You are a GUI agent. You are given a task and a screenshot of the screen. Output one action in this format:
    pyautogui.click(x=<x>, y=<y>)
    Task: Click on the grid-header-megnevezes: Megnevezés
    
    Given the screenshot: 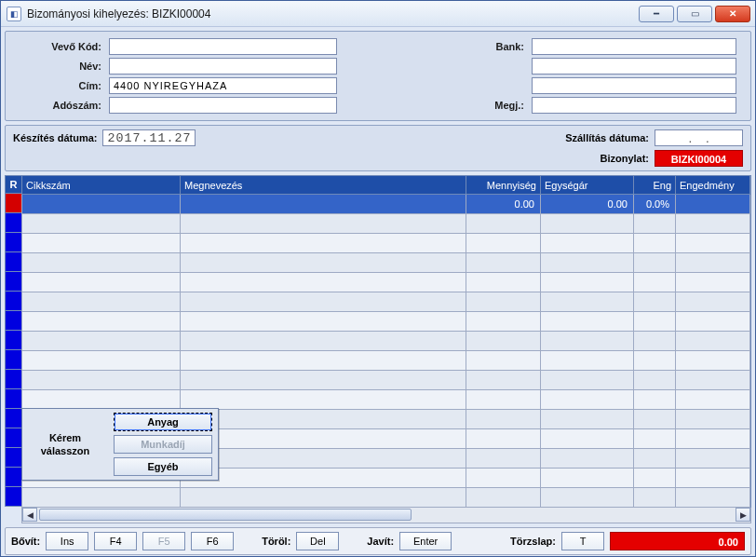 What is the action you would take?
    pyautogui.click(x=324, y=185)
    